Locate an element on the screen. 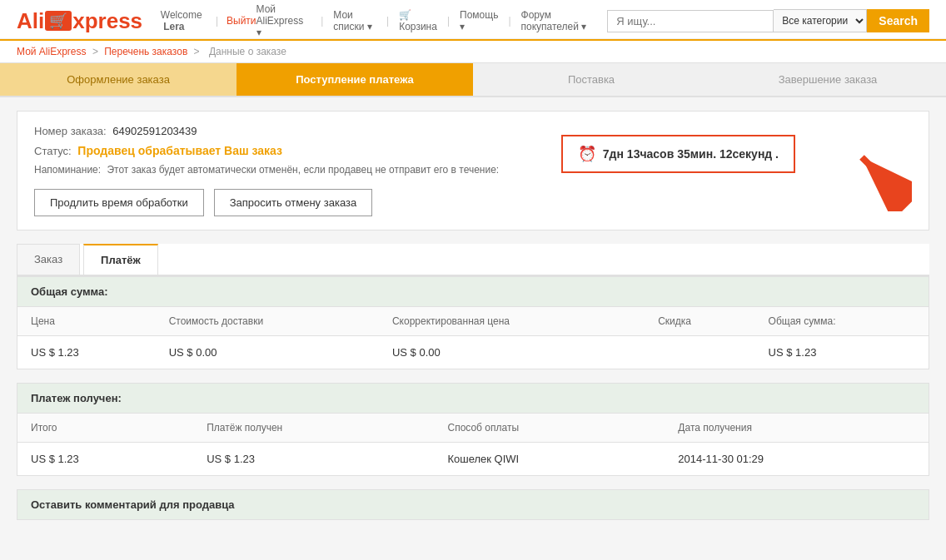 The image size is (946, 560). col-date-received: Дата получения is located at coordinates (796, 428).